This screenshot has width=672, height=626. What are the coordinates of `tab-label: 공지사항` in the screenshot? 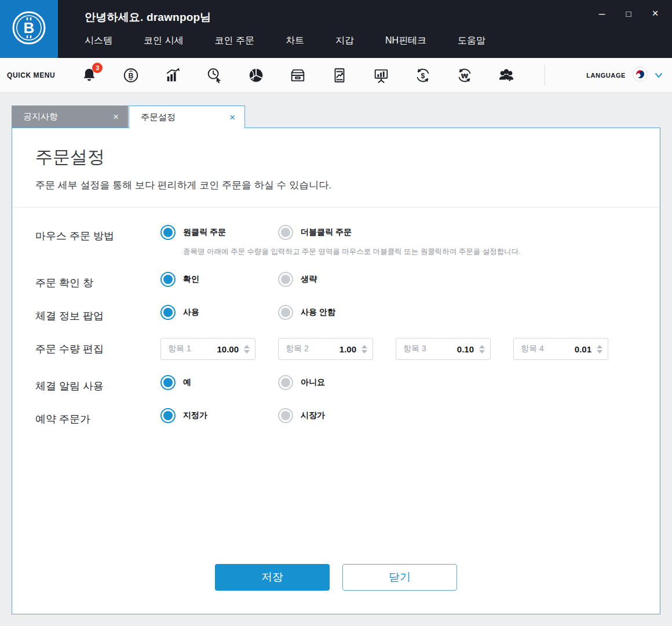 It's located at (41, 117).